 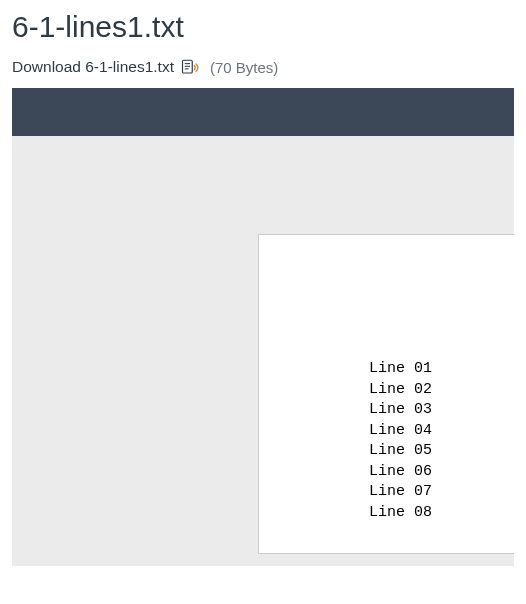 What do you see at coordinates (263, 67) in the screenshot?
I see `download-row: Download 6-1-lines1.txt (70 Bytes)` at bounding box center [263, 67].